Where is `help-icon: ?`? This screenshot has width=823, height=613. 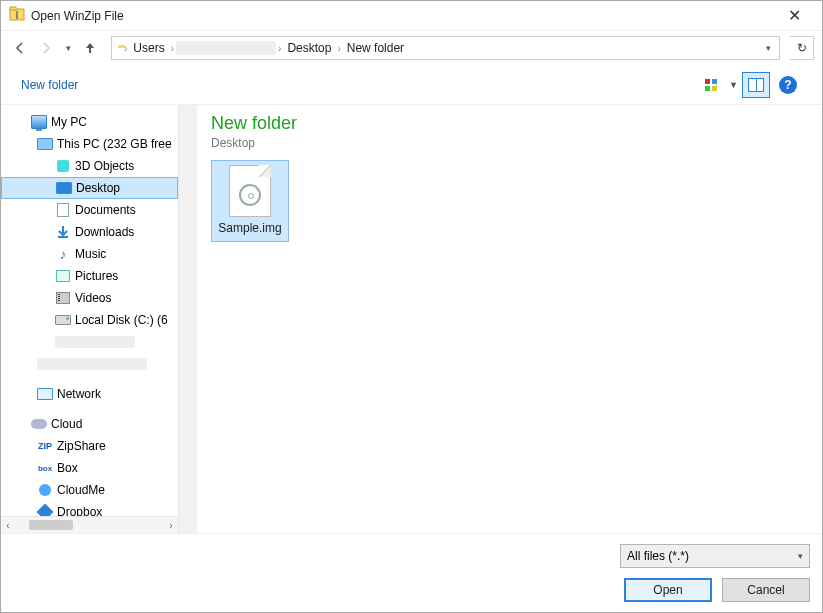 help-icon: ? is located at coordinates (788, 85).